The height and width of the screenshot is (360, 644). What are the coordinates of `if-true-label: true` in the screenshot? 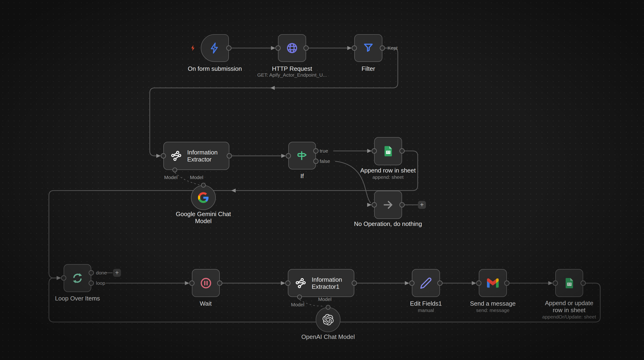 It's located at (324, 151).